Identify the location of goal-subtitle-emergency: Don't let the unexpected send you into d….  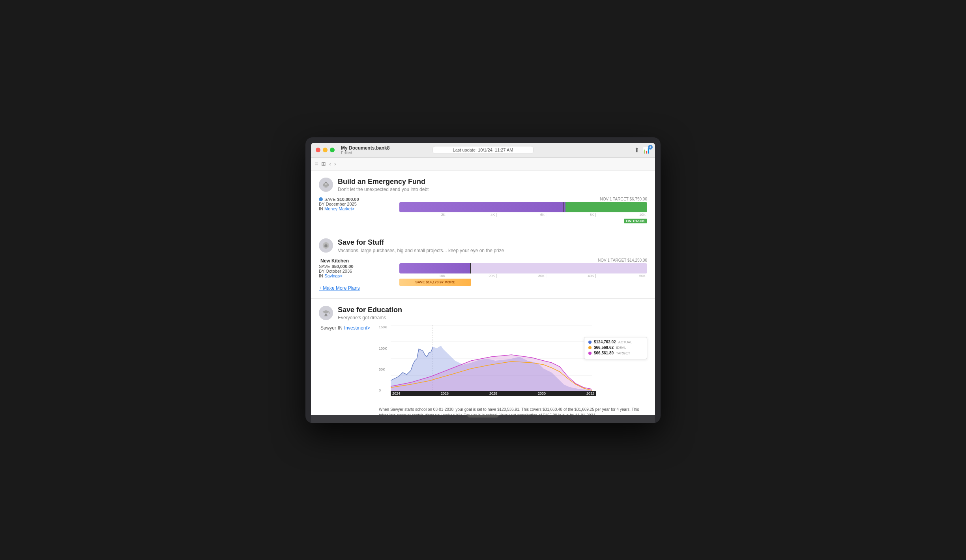
(383, 189).